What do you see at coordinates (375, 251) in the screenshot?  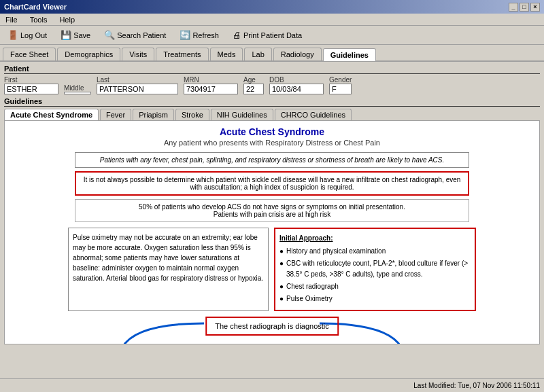 I see `bullet-1: ● History and physical examination` at bounding box center [375, 251].